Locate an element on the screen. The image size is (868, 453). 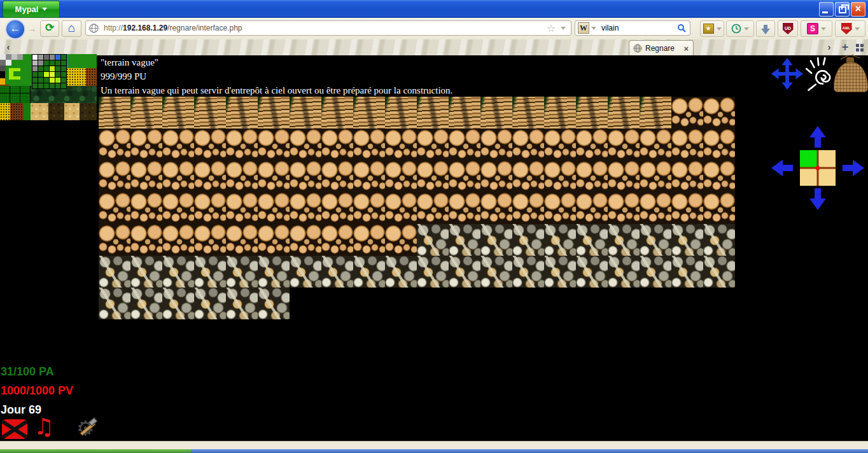
progress-bar-green is located at coordinates (95, 451).